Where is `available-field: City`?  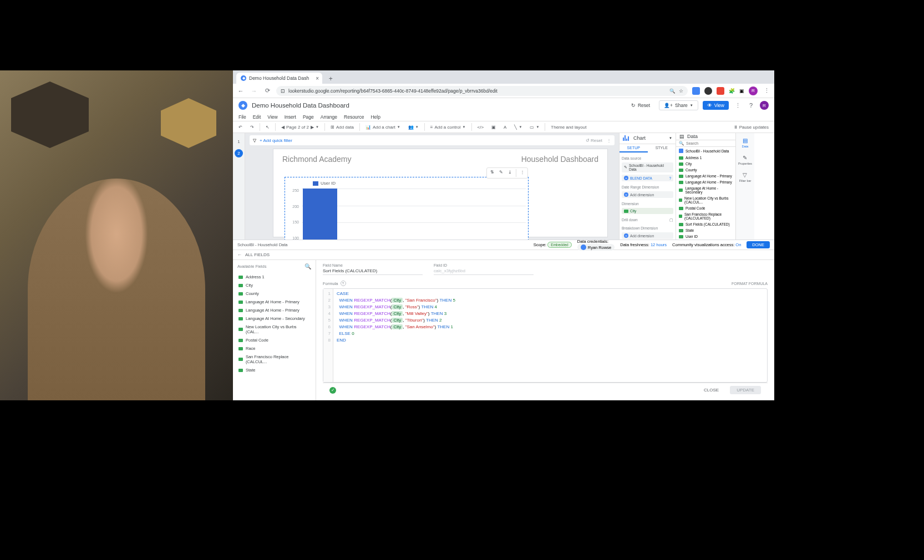
available-field: City is located at coordinates (274, 285).